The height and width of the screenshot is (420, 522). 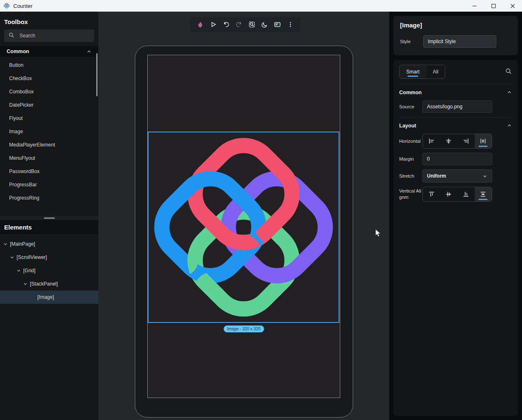 I want to click on tree-node-label: [StackPanel], so click(x=44, y=284).